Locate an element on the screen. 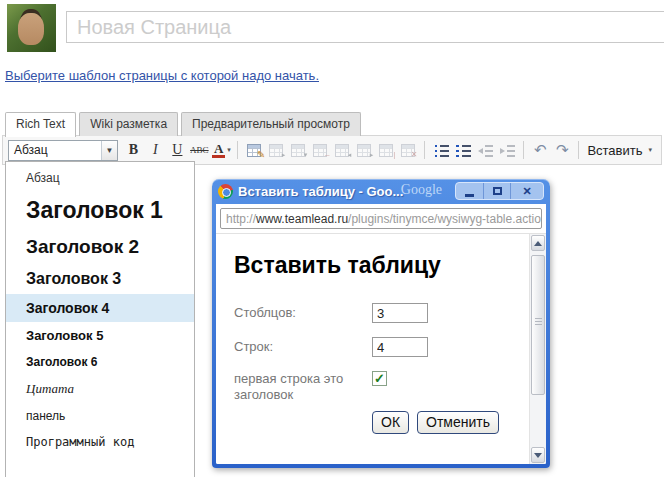  table-edit-icon: ✎ is located at coordinates (254, 150).